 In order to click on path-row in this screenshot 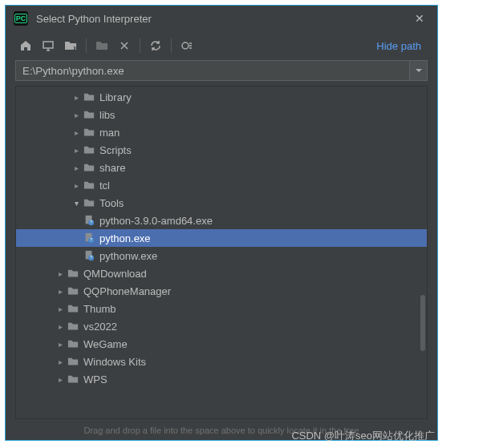, I will do `click(221, 73)`.